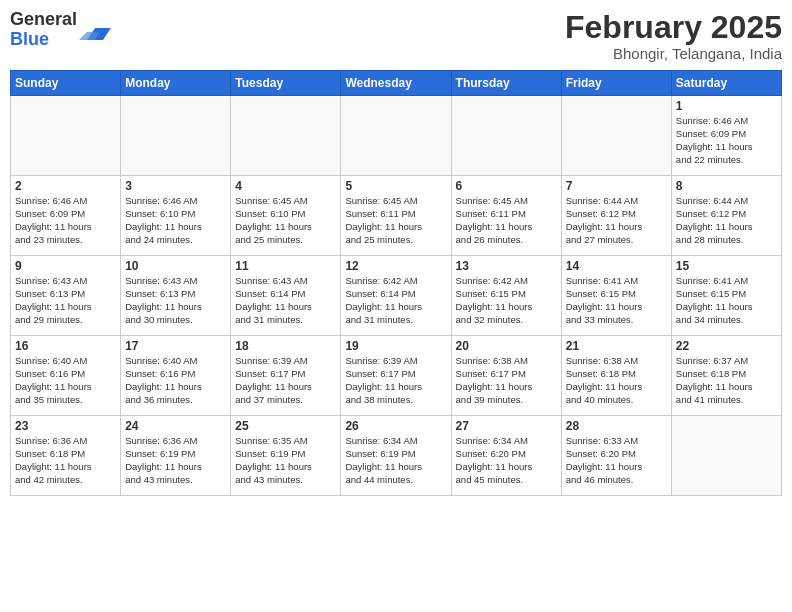  I want to click on logo-icon, so click(95, 30).